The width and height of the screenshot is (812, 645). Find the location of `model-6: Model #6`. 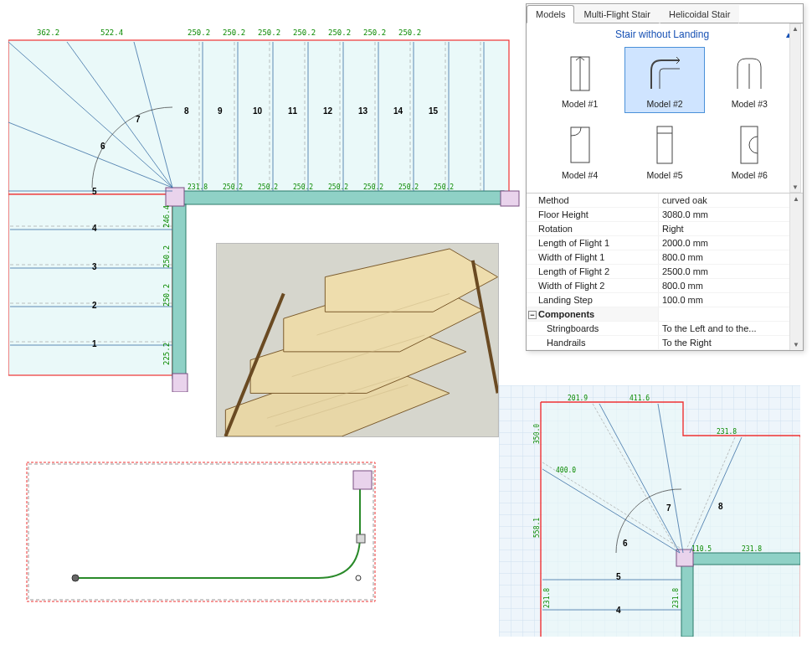

model-6: Model #6 is located at coordinates (750, 151).